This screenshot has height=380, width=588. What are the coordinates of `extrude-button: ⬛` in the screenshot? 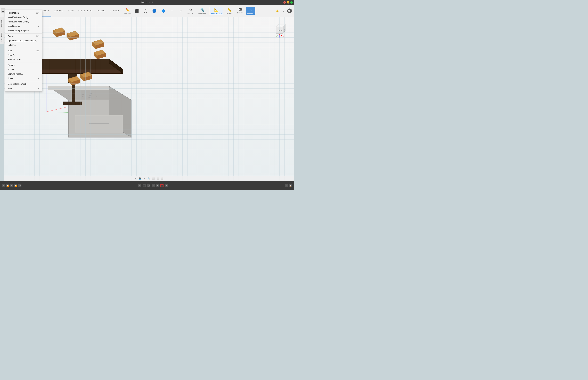 It's located at (137, 11).